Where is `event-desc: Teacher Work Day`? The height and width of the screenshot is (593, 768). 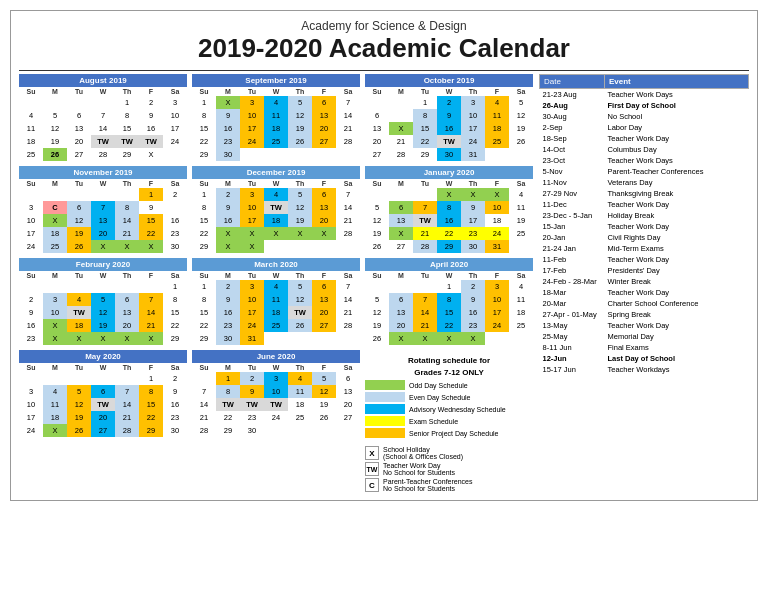
event-desc: Teacher Work Day is located at coordinates (677, 226).